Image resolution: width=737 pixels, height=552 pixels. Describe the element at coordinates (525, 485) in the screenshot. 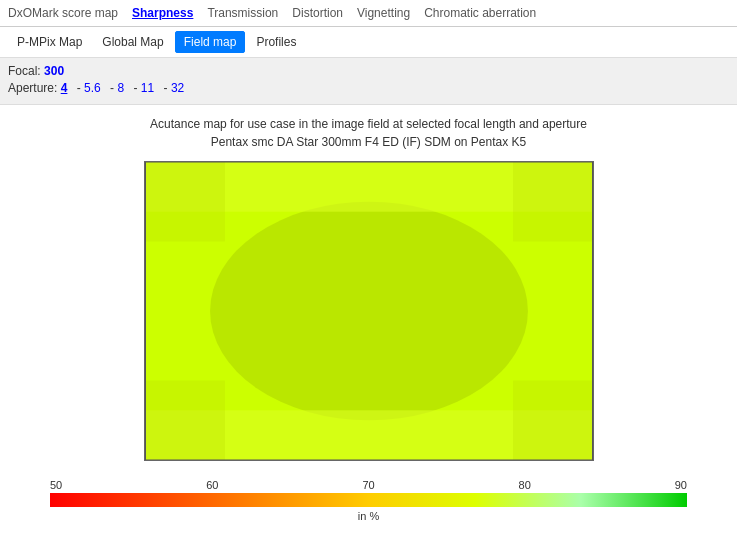

I see `legend-label-80: 80` at that location.